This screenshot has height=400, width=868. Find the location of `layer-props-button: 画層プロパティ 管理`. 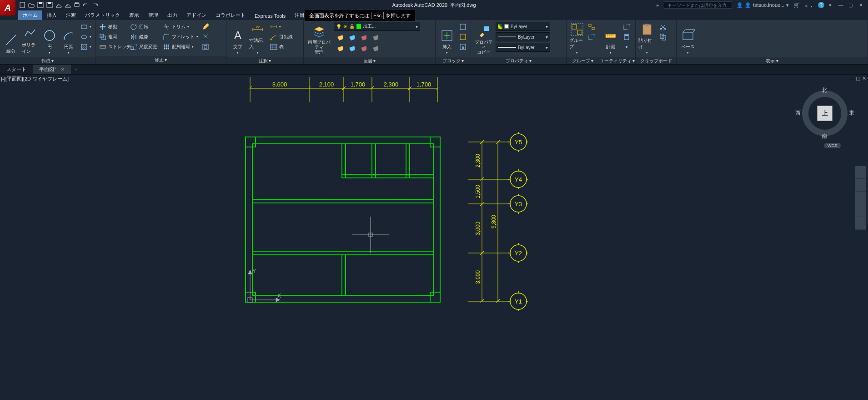

layer-props-button: 画層プロパティ 管理 is located at coordinates (319, 39).